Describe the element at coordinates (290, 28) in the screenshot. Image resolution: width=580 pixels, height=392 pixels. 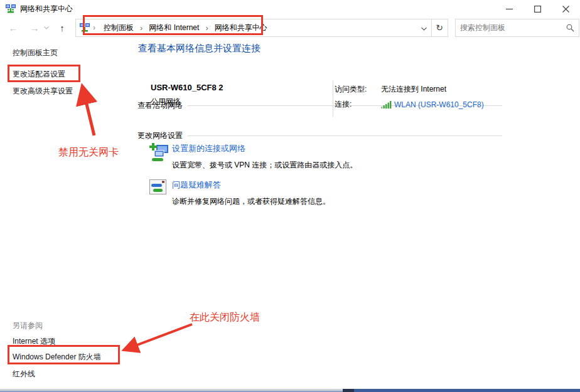
I see `navigation-toolbar: ← → ↑ › 控制面板 › 网络和 Internet › 网络和共享中心` at that location.